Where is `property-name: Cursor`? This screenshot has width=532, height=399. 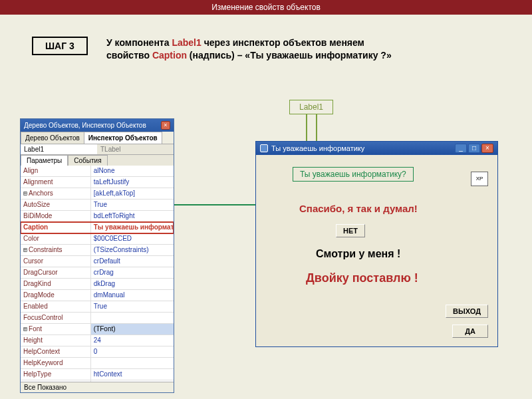
property-name: Cursor is located at coordinates (56, 261).